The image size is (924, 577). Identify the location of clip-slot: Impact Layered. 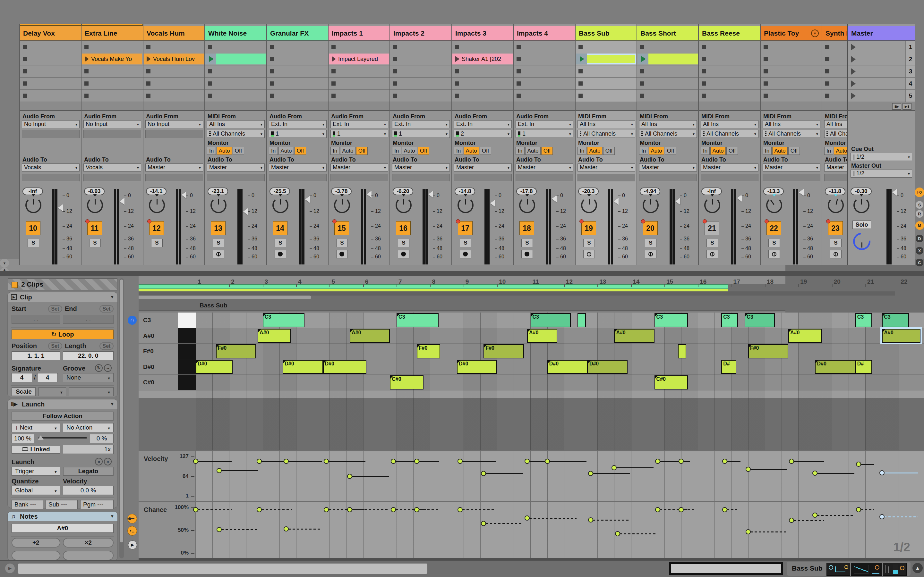
(359, 59).